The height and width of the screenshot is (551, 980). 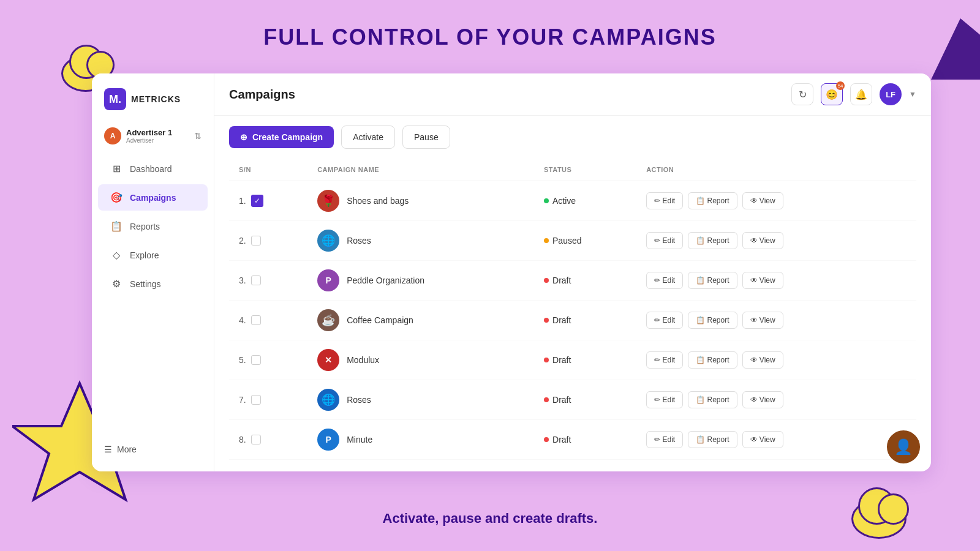 I want to click on cell-campaign-name: 🌹 Shoes and bags, so click(x=421, y=201).